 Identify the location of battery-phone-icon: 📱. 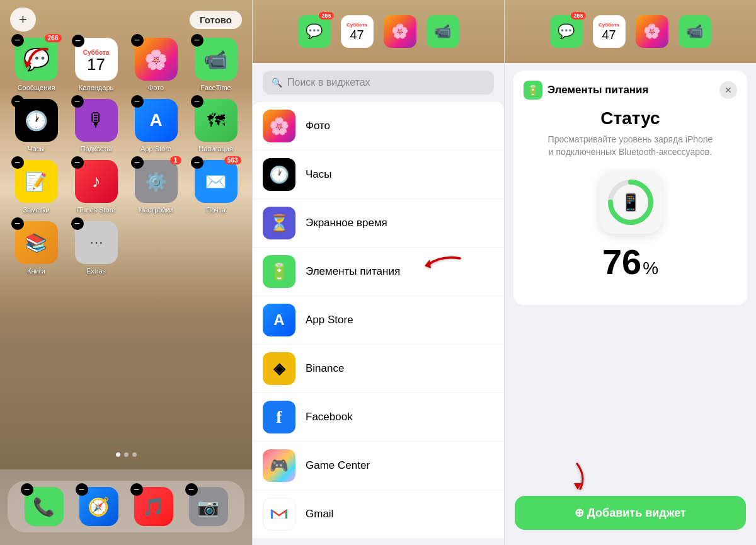
(631, 203).